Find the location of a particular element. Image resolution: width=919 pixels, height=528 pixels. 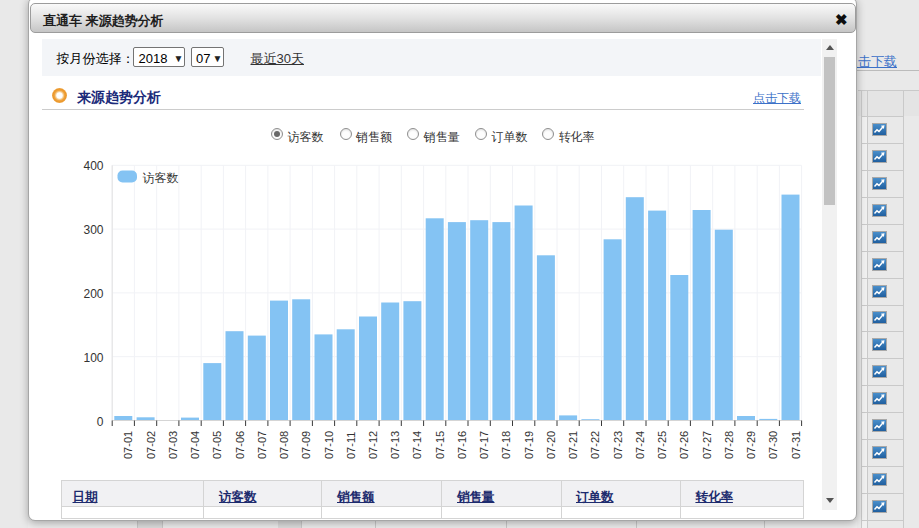

svg-text: 07-23 is located at coordinates (618, 445).